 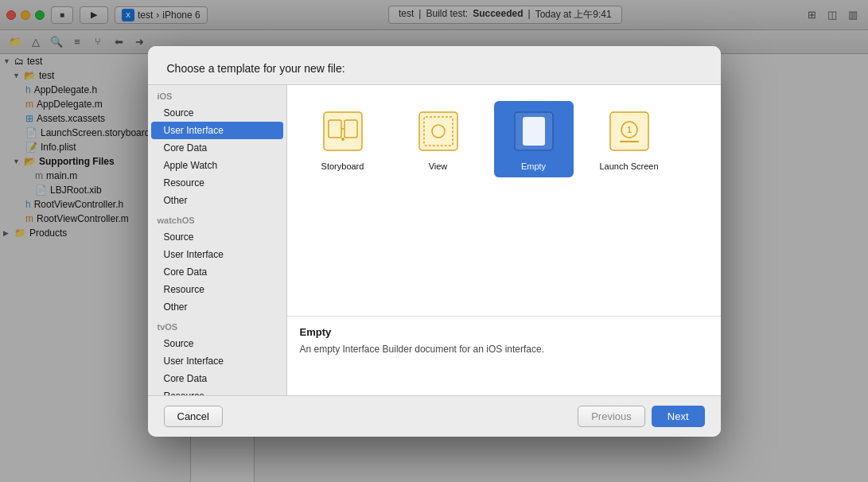 I want to click on template-storyboard: Storyboard, so click(x=343, y=139).